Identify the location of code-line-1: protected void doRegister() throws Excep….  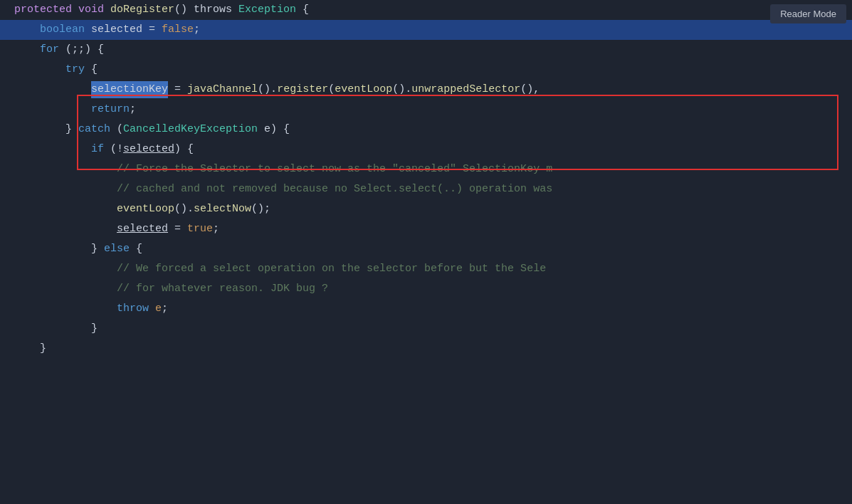
(426, 10).